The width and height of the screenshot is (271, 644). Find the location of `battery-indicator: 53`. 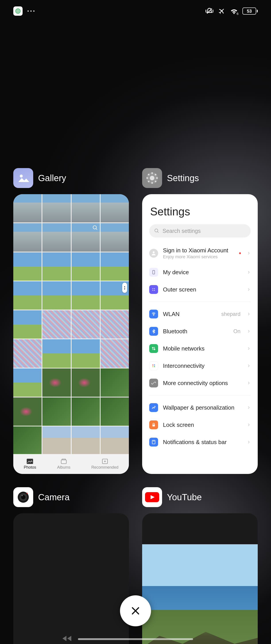

battery-indicator: 53 is located at coordinates (250, 11).